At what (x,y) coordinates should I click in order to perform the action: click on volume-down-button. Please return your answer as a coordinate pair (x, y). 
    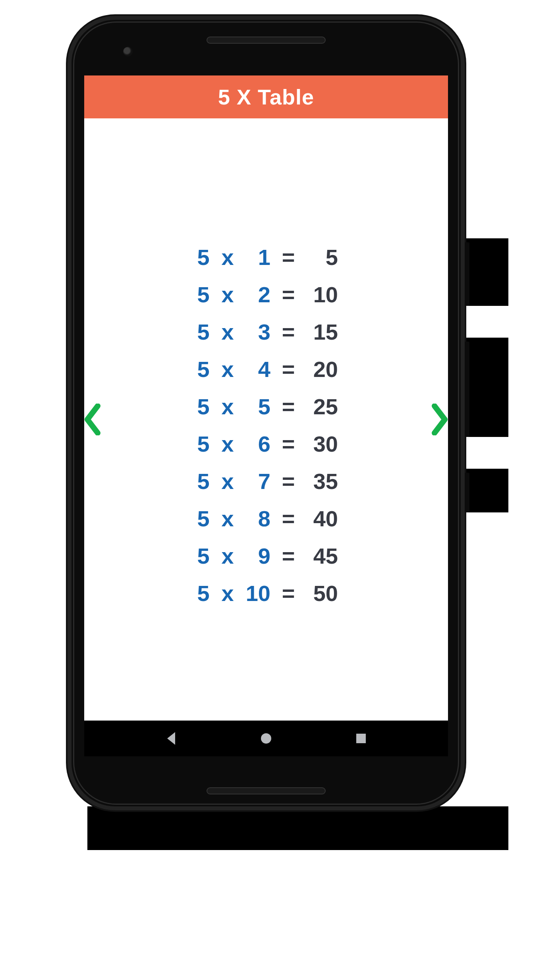
    Looking at the image, I should click on (467, 389).